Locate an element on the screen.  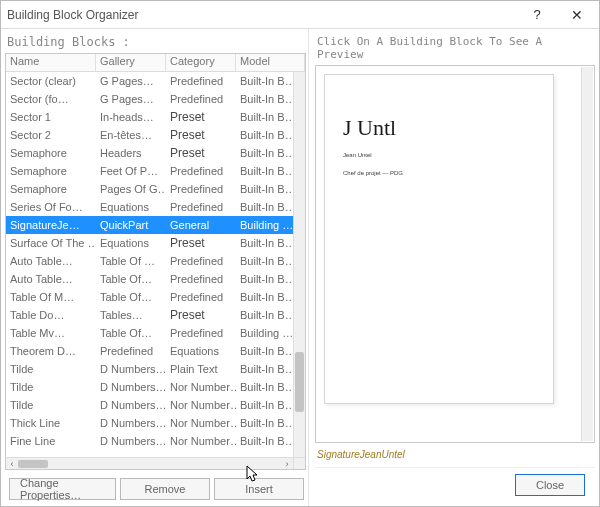
insert-button: Insert is located at coordinates (259, 489).